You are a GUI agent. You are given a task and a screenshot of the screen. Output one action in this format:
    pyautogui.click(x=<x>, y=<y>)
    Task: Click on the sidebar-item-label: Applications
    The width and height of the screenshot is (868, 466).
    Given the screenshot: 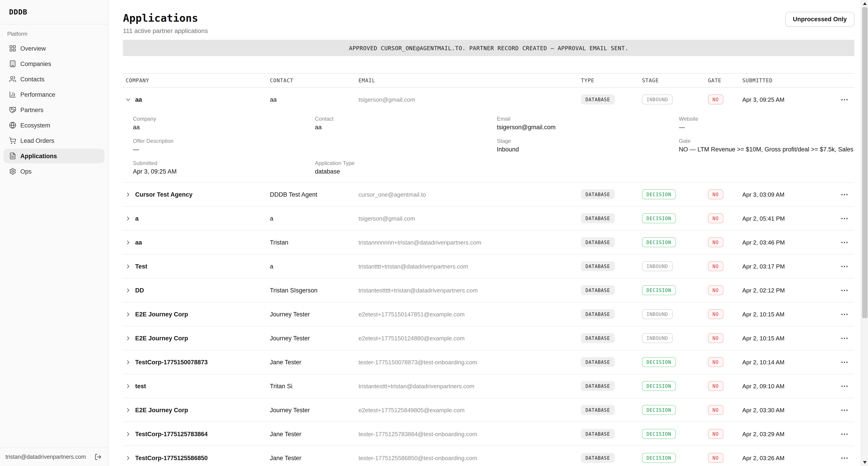 What is the action you would take?
    pyautogui.click(x=38, y=156)
    